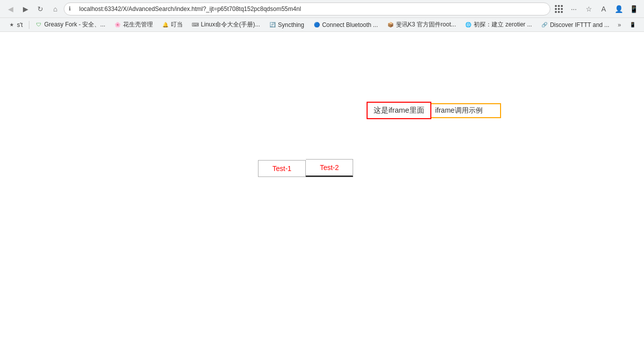  Describe the element at coordinates (195, 25) in the screenshot. I see `bookmark-linux-favicon: ⌨` at that location.